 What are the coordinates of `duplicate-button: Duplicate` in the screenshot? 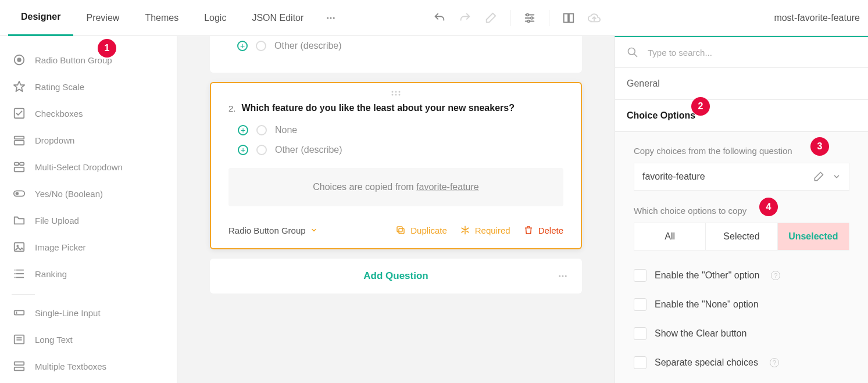 It's located at (421, 230).